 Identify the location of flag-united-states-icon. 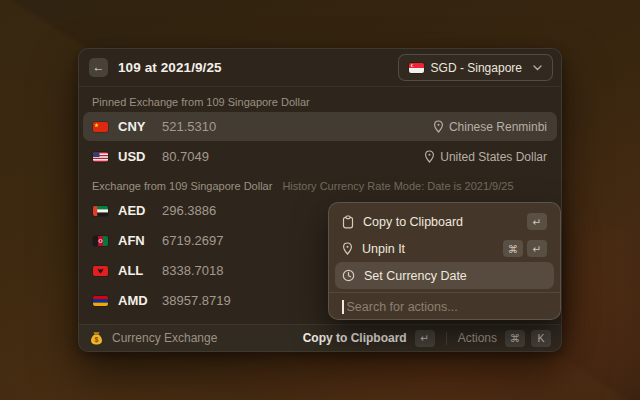
(100, 157).